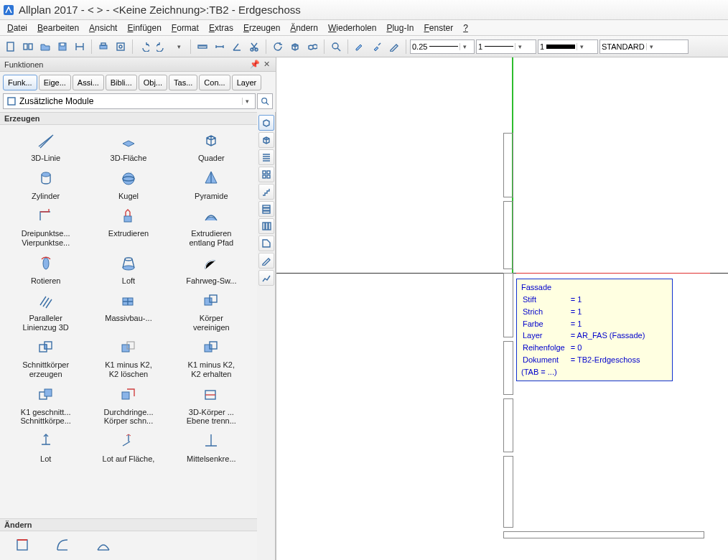  I want to click on menu-erzeugen: Erzeugen, so click(261, 28).